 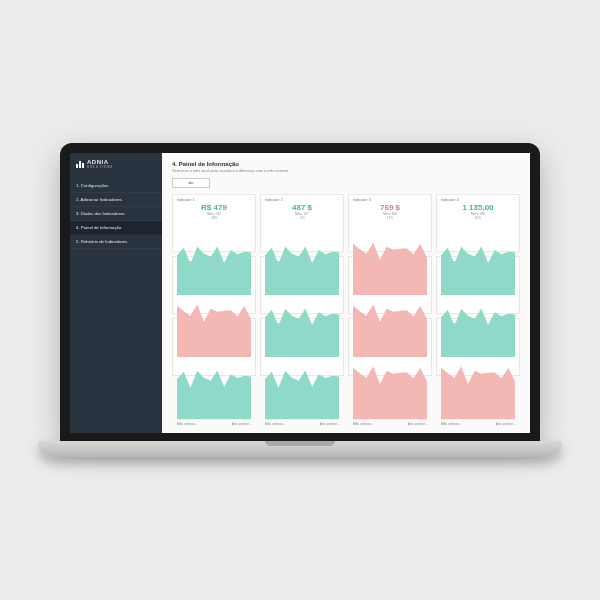 What do you see at coordinates (116, 214) in the screenshot?
I see `sidebar-nav: 1. Configurações2. Adicionar Indicadores…` at bounding box center [116, 214].